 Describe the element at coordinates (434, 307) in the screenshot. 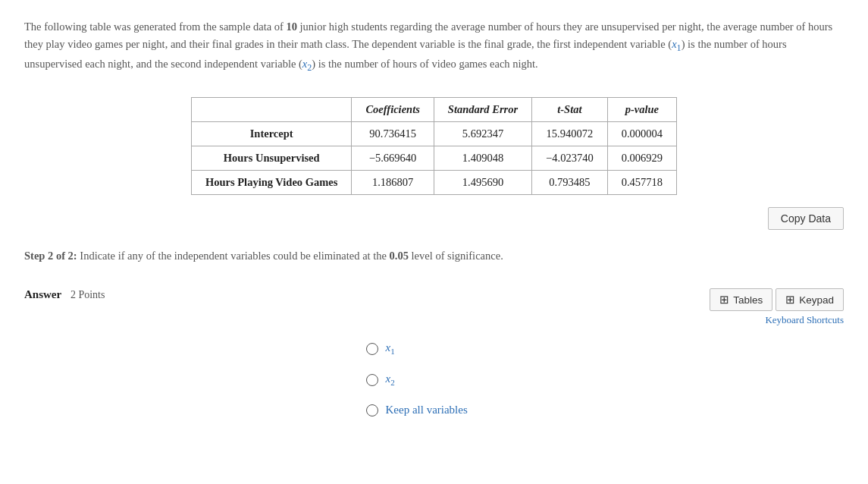

I see `answer-bar: Answer 2 Points ⊞ Tables ⊞ Keypad Keyboa…` at that location.